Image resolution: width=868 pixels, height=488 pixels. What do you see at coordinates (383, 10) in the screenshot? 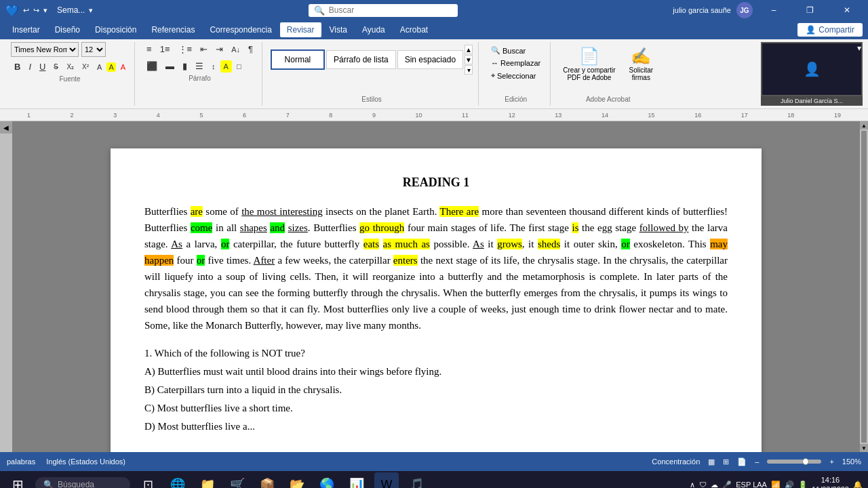
I see `search-input` at bounding box center [383, 10].